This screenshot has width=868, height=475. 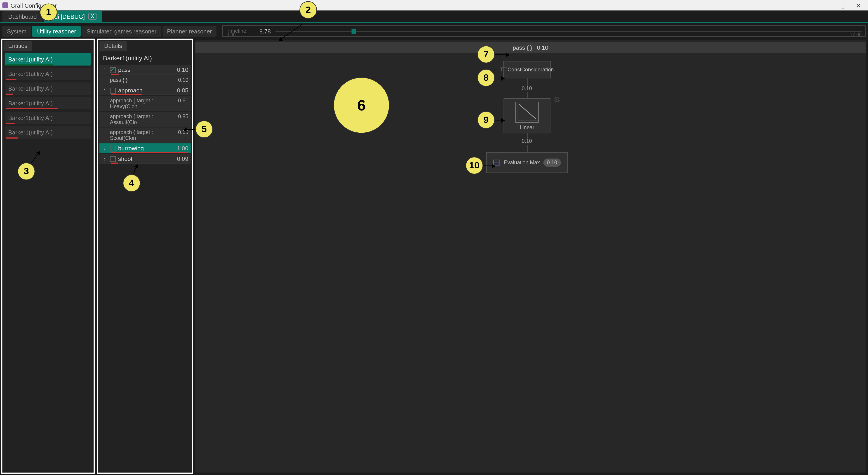 I want to click on timeline-slider: Timeline: 9.78 0.00 77.00, so click(x=544, y=31).